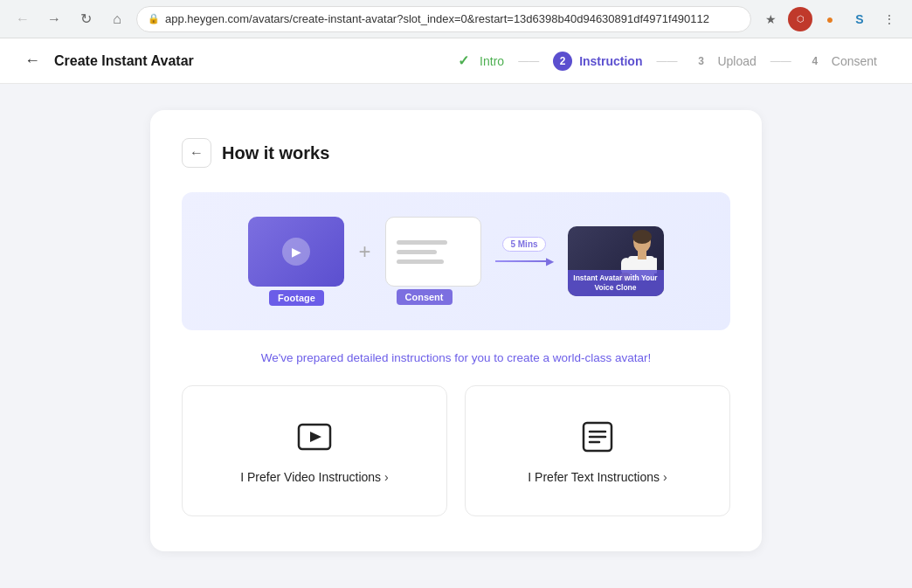 This screenshot has width=912, height=588. What do you see at coordinates (23, 19) in the screenshot?
I see `back-nav-button: ←` at bounding box center [23, 19].